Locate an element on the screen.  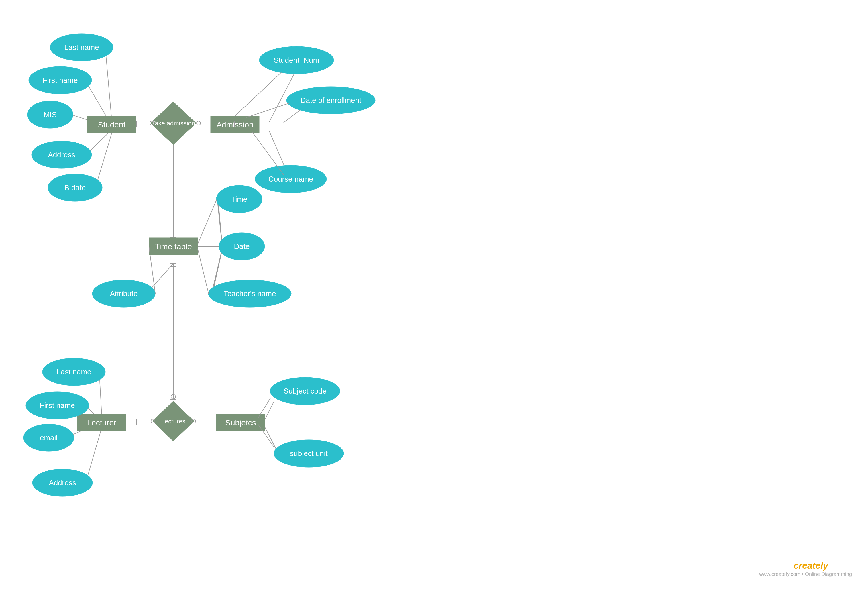
attr-last-name-lecturer-label: Last name is located at coordinates (74, 372).